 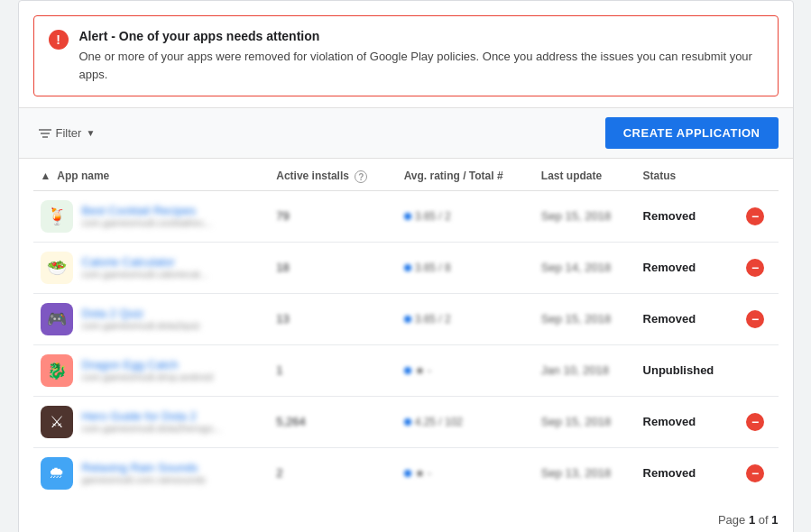 I want to click on app-name-cell: 🍹 Best Cocktail Recipes com.gamesmudi.co…, so click(x=152, y=216).